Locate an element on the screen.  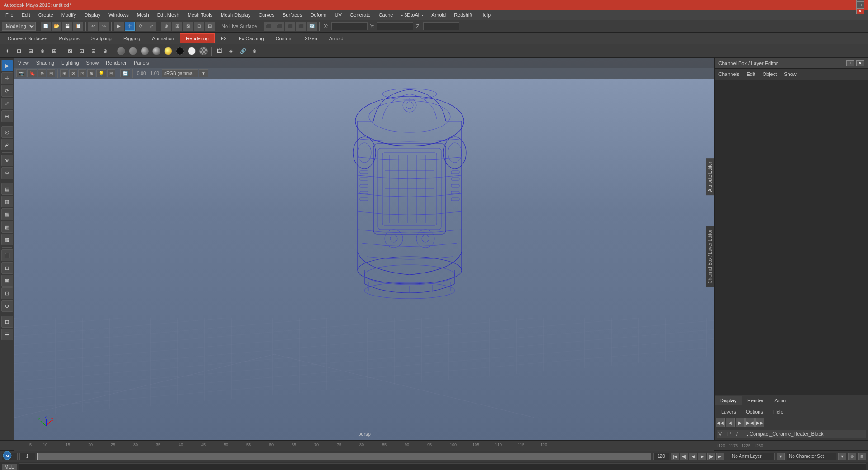
target-btn: ⊕ is located at coordinates (255, 51).